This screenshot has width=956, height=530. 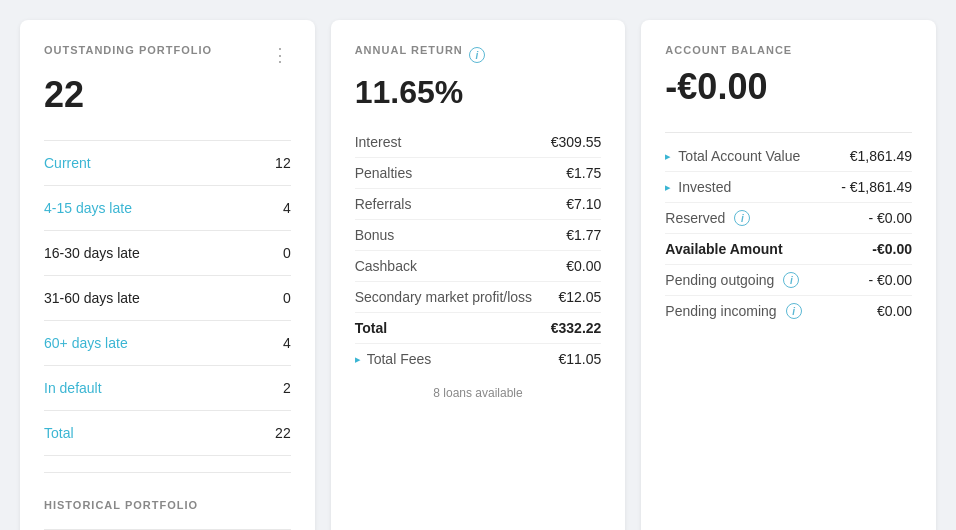 What do you see at coordinates (168, 298) in the screenshot?
I see `portfolio-list-item: 31-60 days late0` at bounding box center [168, 298].